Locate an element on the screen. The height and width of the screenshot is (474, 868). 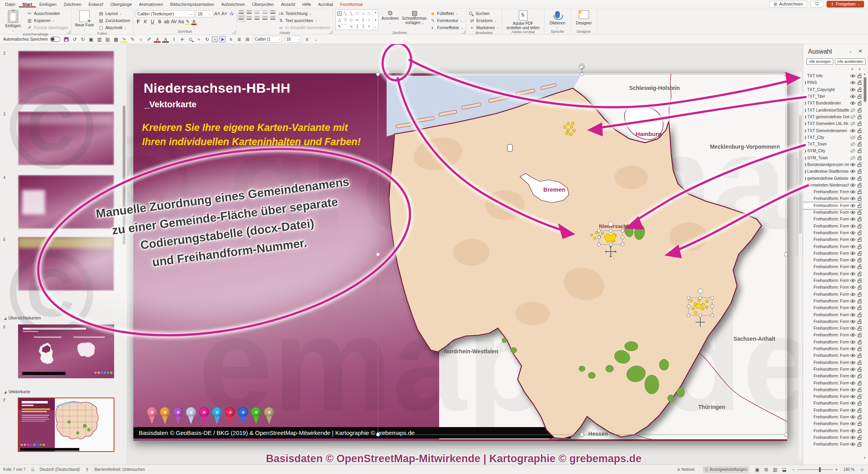
share-button: ↥ Freigeben ⌄ is located at coordinates (845, 4).